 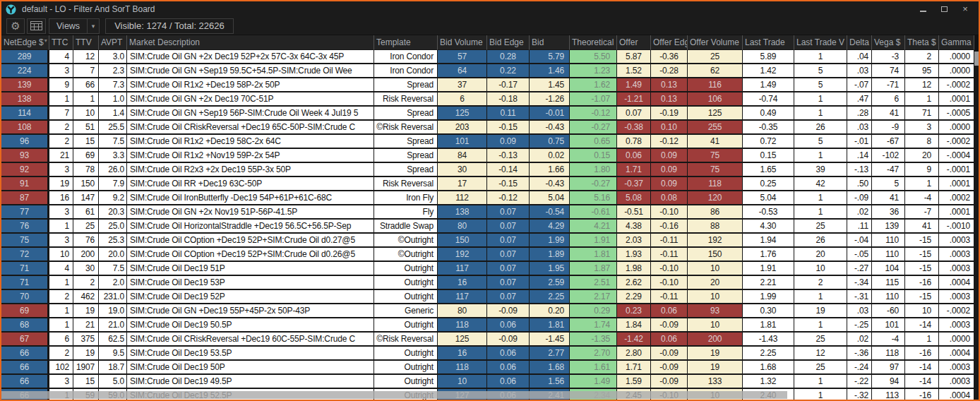 I want to click on cell-offeredge: -0.11, so click(x=669, y=241).